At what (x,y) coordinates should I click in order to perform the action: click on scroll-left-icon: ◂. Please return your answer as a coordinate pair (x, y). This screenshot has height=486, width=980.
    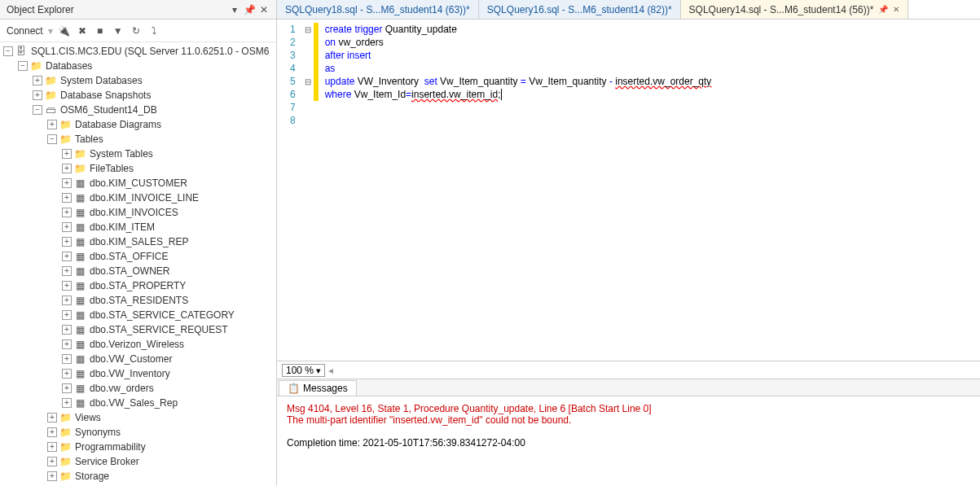
    Looking at the image, I should click on (331, 370).